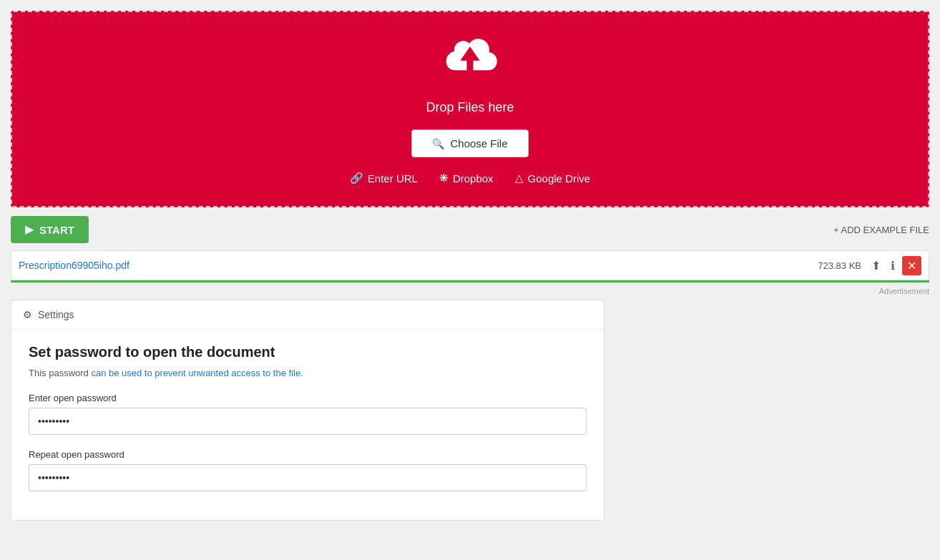 This screenshot has width=940, height=560. What do you see at coordinates (470, 178) in the screenshot?
I see `source-links: 🔗 Enter URL ❋ Dropbox △ Google Drive` at bounding box center [470, 178].